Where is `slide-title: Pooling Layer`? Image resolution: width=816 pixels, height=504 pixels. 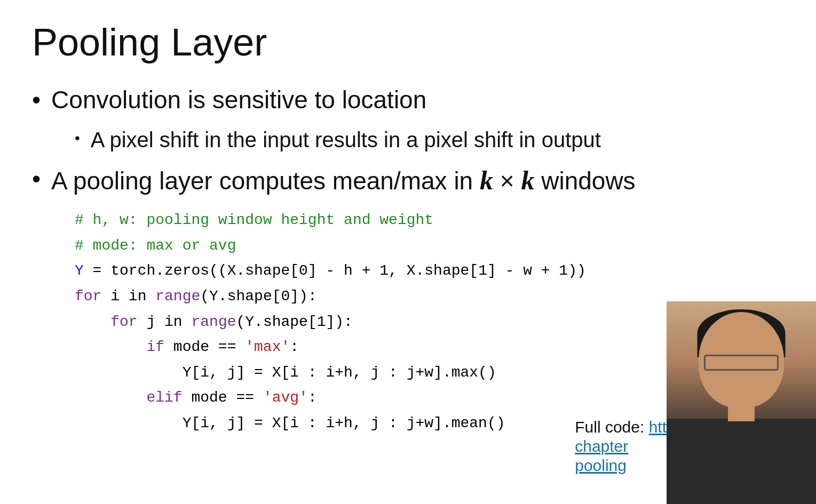 slide-title: Pooling Layer is located at coordinates (408, 43).